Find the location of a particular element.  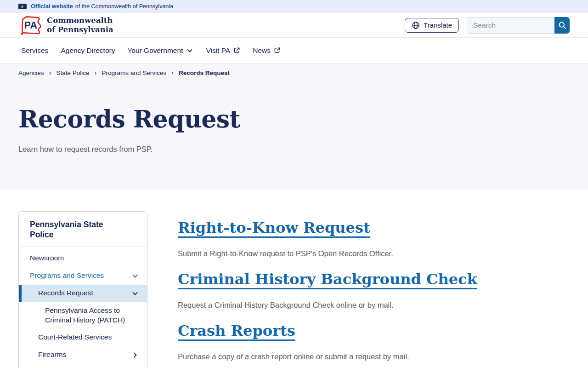

sidebar-item-label: Programs and Services is located at coordinates (67, 276).